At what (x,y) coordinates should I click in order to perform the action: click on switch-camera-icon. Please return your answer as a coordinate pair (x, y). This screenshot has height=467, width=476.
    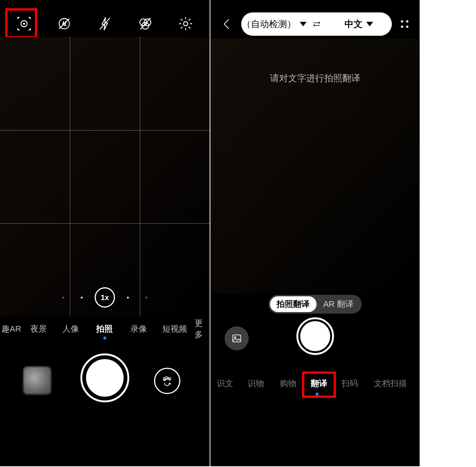
    Looking at the image, I should click on (167, 381).